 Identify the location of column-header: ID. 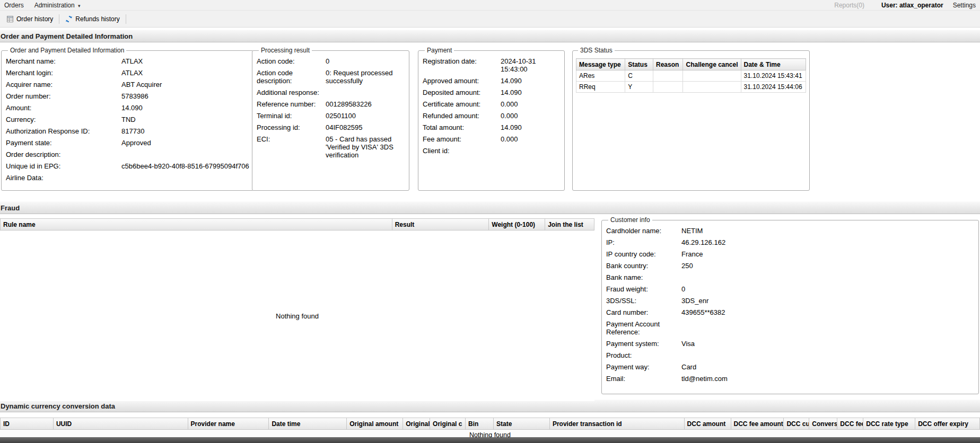
(27, 424).